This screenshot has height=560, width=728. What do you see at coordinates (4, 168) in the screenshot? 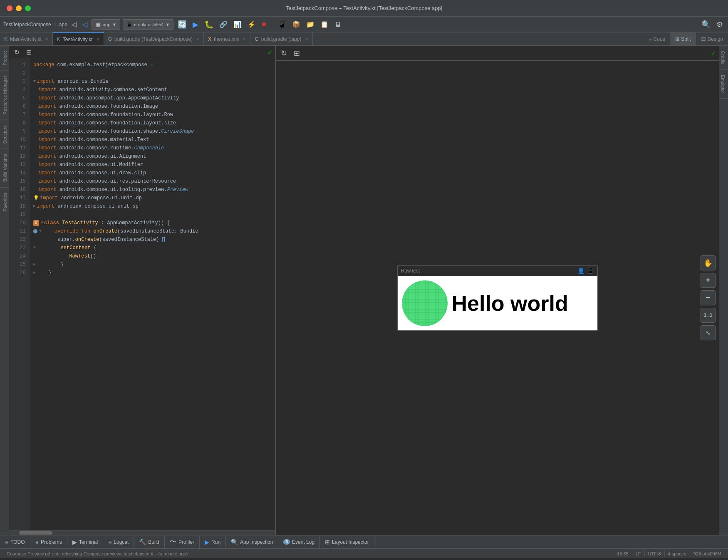
I see `build-variants-tab: Build Variants` at bounding box center [4, 168].